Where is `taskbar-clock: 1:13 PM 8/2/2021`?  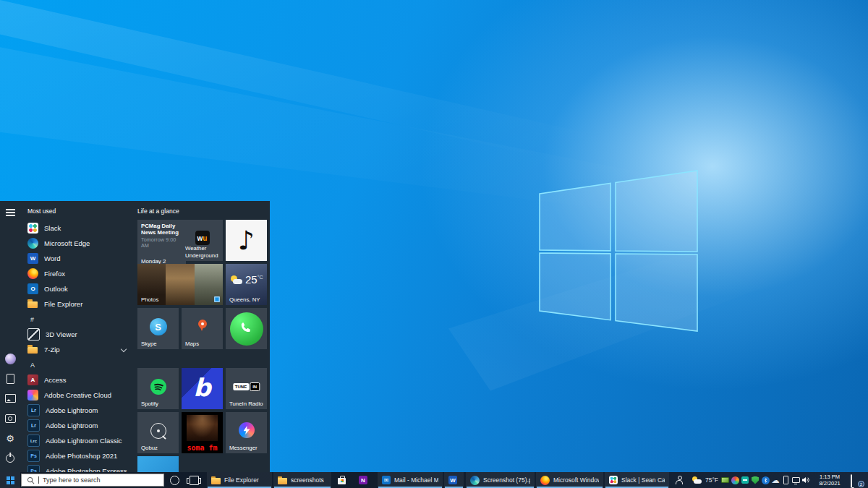 taskbar-clock: 1:13 PM 8/2/2021 is located at coordinates (830, 480).